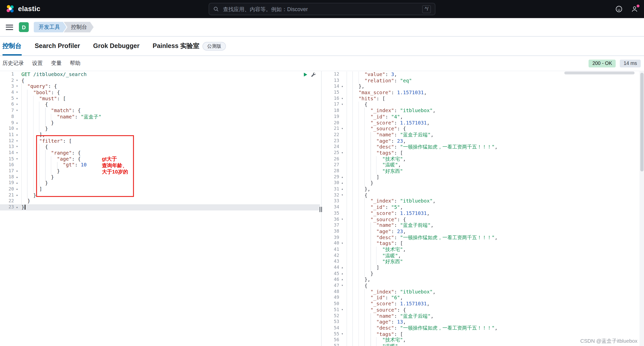  Describe the element at coordinates (189, 46) in the screenshot. I see `tab-painless-lab: Painless 实验室 公测版` at that location.